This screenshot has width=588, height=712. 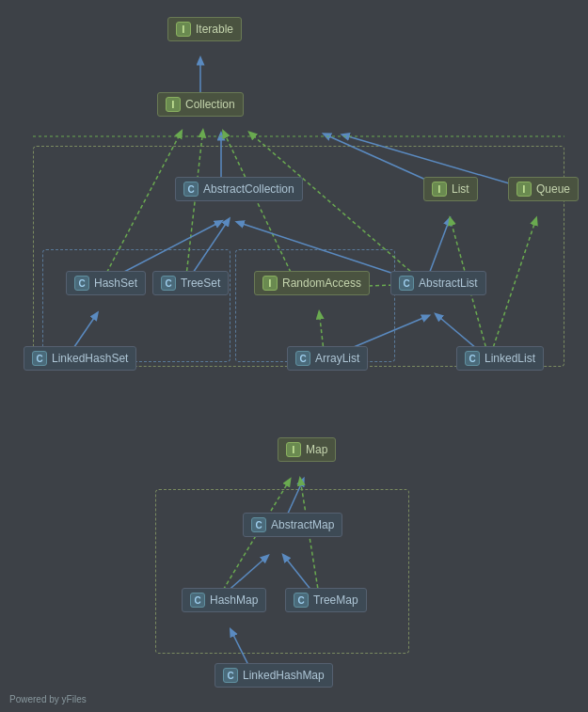 What do you see at coordinates (259, 525) in the screenshot?
I see `badge-abstractmap: C` at bounding box center [259, 525].